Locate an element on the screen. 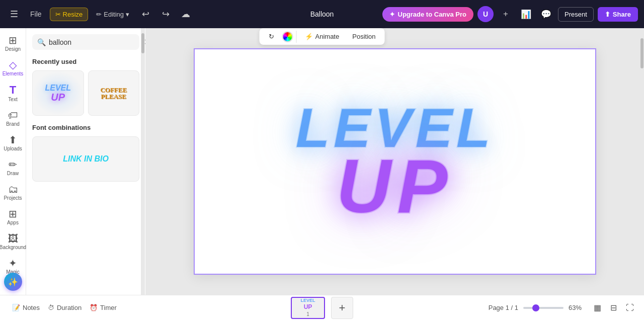 The width and height of the screenshot is (644, 320). search-bar: 🔍 ✕ is located at coordinates (86, 42).